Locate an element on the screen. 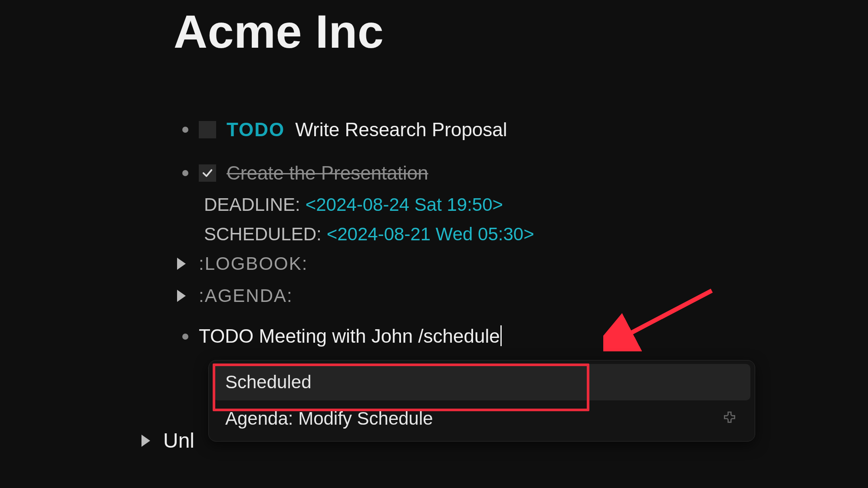 The width and height of the screenshot is (868, 488). scheduled-line: SCHEDULED: <2024-08-21 Wed 05:30> is located at coordinates (369, 234).